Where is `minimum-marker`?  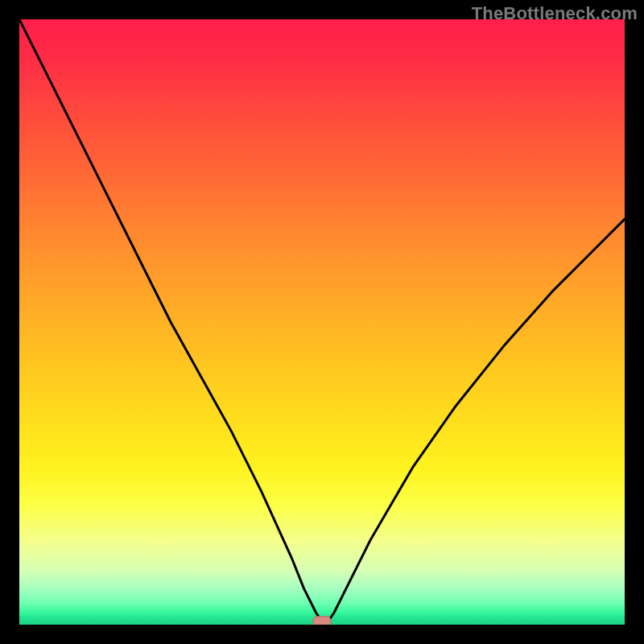
minimum-marker is located at coordinates (322, 621).